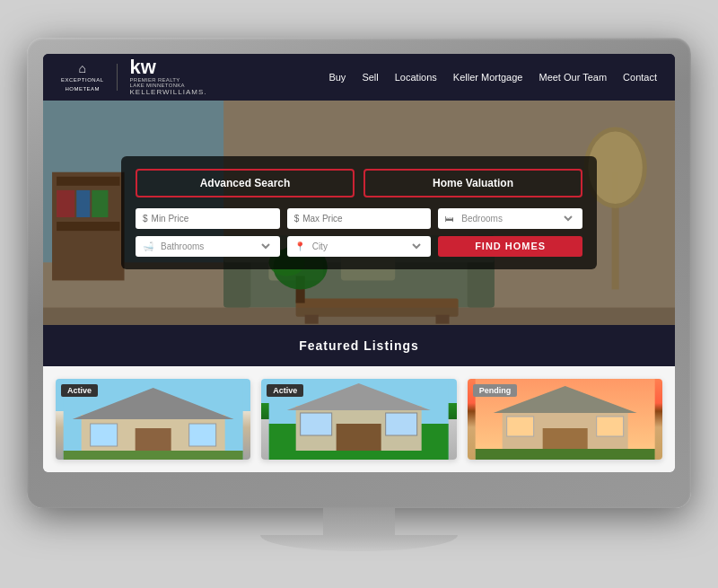  Describe the element at coordinates (153, 419) in the screenshot. I see `listing-image-1: Active` at that location.